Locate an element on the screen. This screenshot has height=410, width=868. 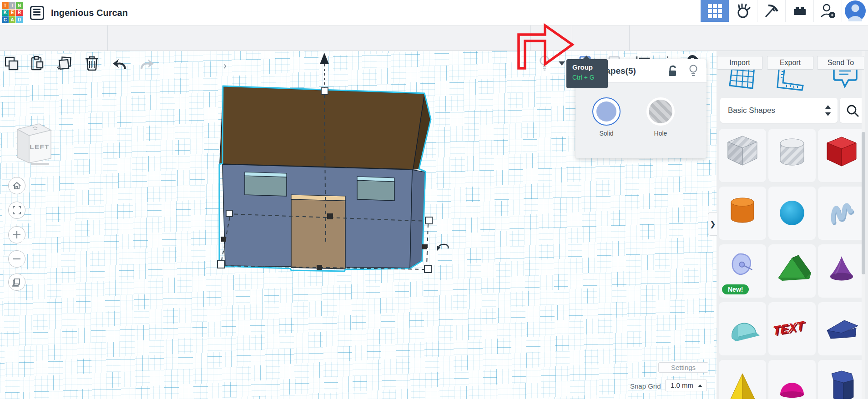
undo-icon is located at coordinates (120, 63).